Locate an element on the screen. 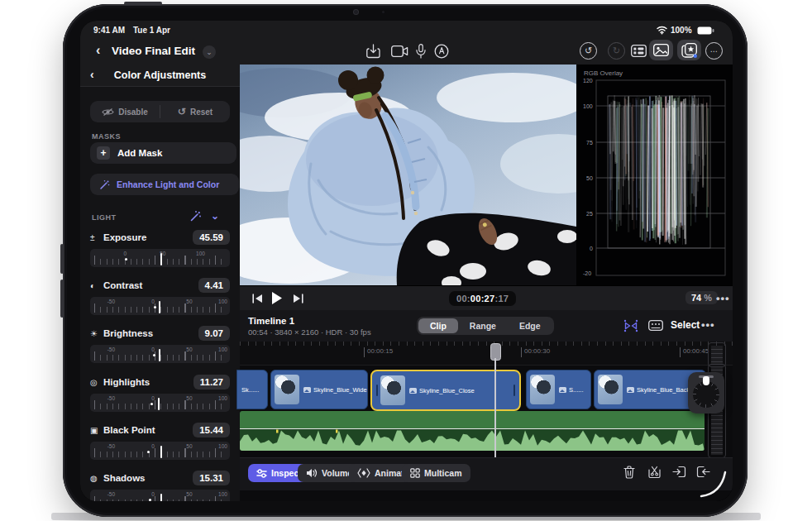 The image size is (812, 521). clip-name: Sk...... is located at coordinates (250, 390).